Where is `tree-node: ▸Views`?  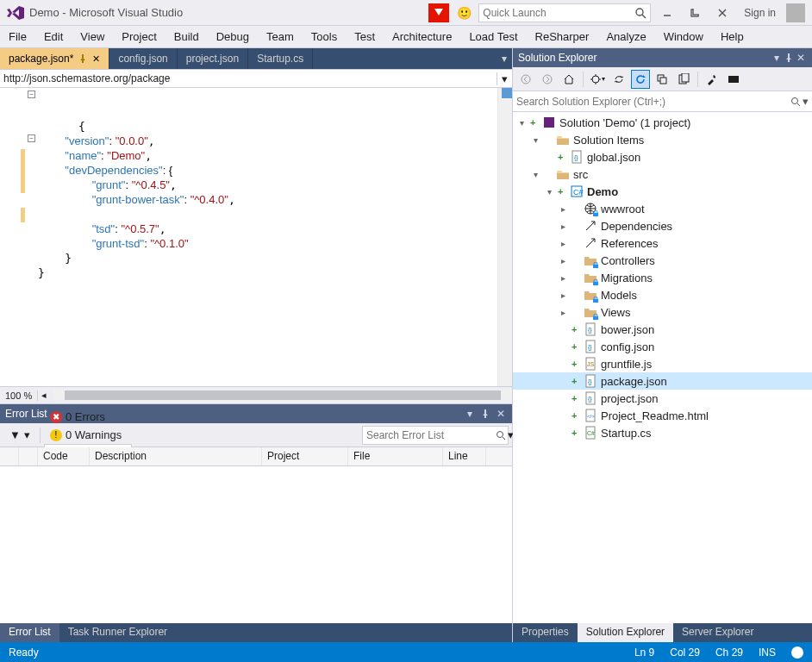
tree-node: ▸Views is located at coordinates (662, 312).